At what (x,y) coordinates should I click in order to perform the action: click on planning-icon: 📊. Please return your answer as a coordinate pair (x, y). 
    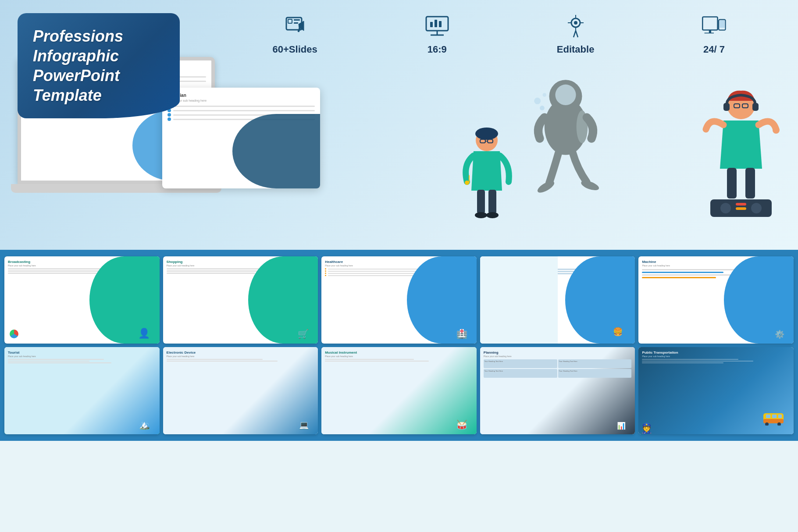
    Looking at the image, I should click on (621, 426).